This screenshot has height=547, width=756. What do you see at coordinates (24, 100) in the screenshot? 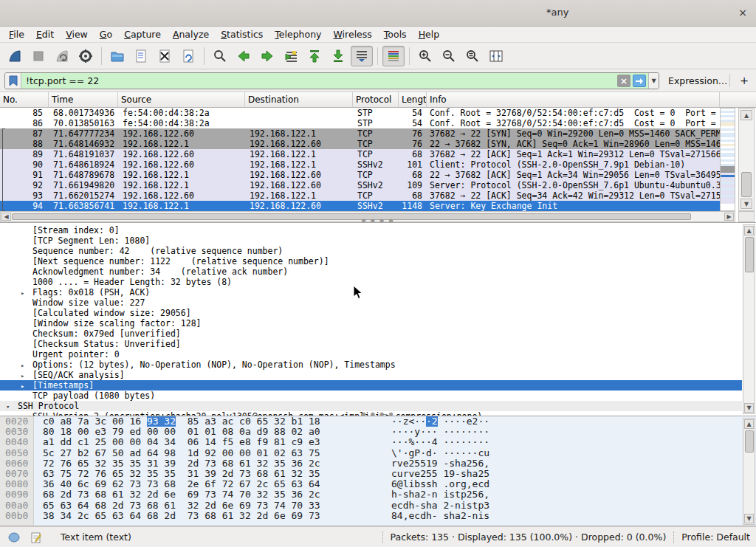
I see `column-header-no: No.` at bounding box center [24, 100].